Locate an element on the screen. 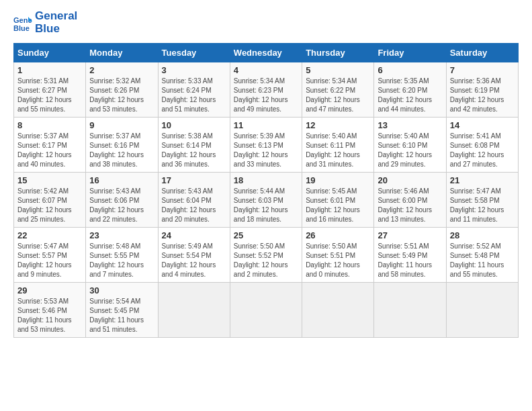 This screenshot has width=532, height=411. day-number: 15 is located at coordinates (50, 180).